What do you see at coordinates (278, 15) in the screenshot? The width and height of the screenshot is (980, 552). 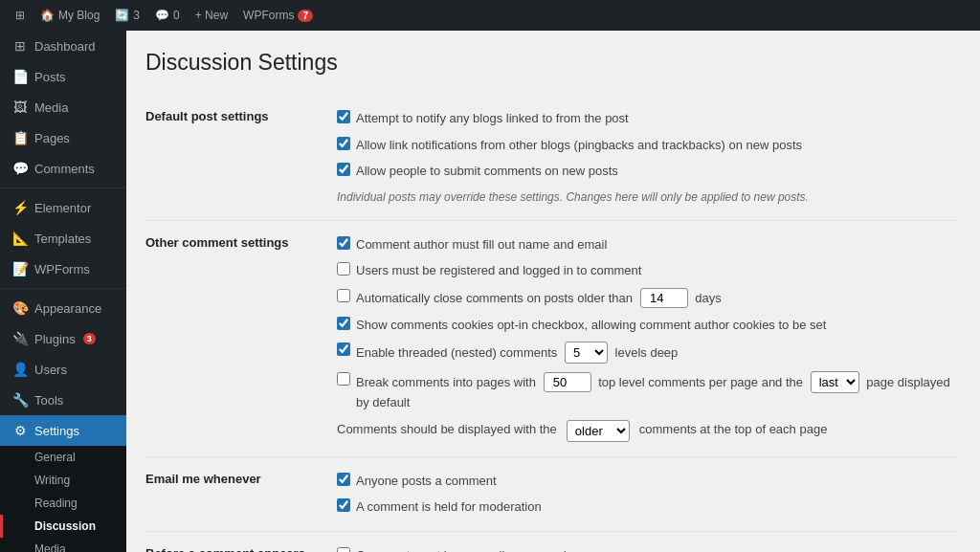 I see `wpforms-menu: WPForms 7` at bounding box center [278, 15].